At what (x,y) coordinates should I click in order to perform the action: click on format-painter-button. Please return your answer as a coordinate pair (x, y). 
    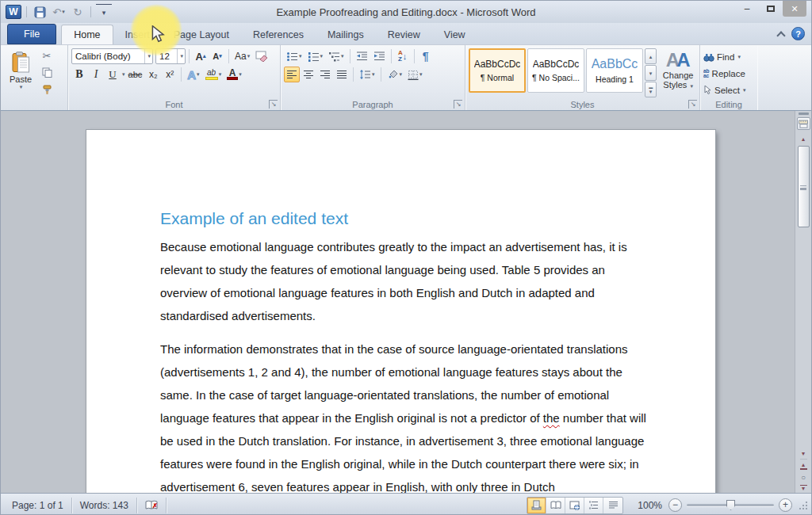
    Looking at the image, I should click on (47, 90).